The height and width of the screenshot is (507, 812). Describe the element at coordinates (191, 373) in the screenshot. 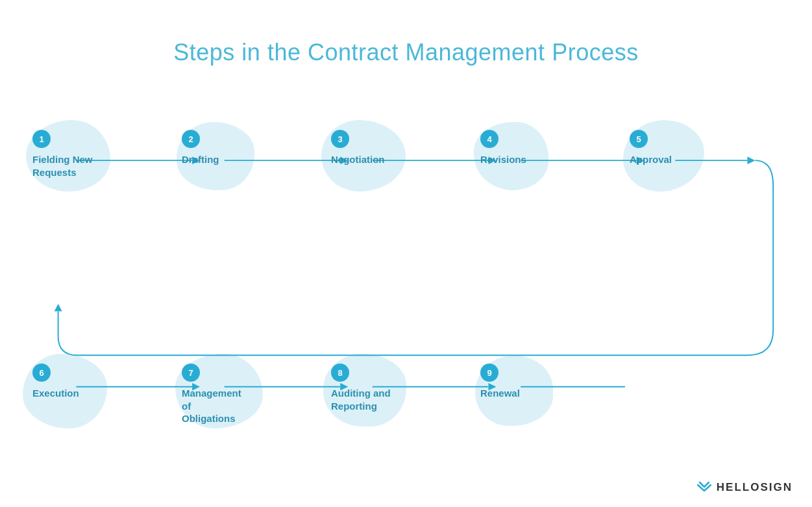

I see `step-7-number: 7` at that location.